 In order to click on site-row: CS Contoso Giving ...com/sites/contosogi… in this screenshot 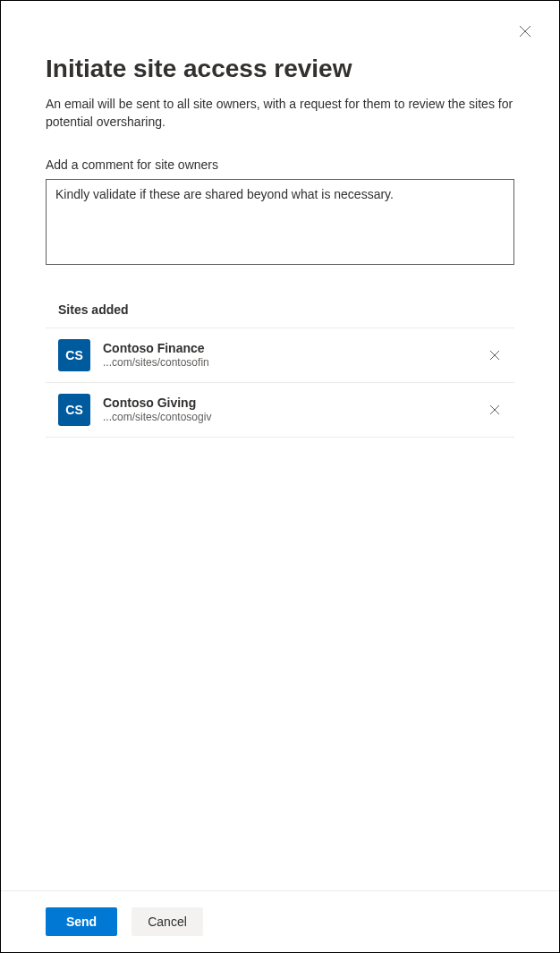, I will do `click(280, 410)`.